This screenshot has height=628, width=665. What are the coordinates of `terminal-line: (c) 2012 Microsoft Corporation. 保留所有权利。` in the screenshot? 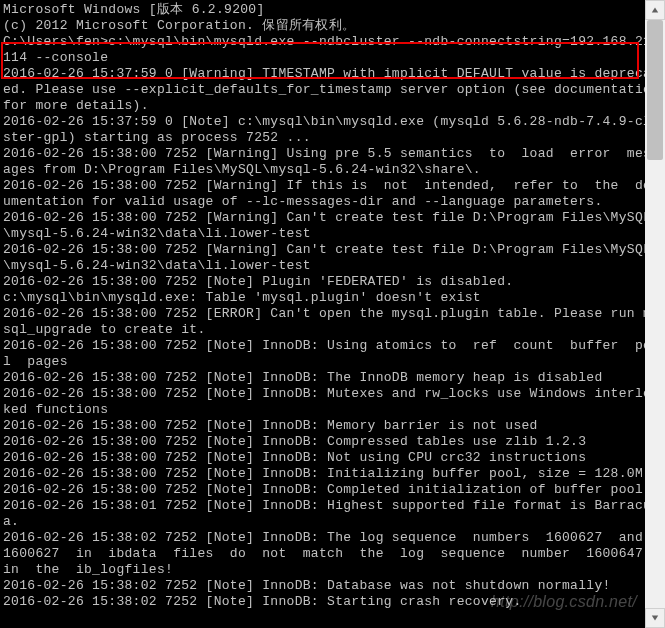 It's located at (332, 26).